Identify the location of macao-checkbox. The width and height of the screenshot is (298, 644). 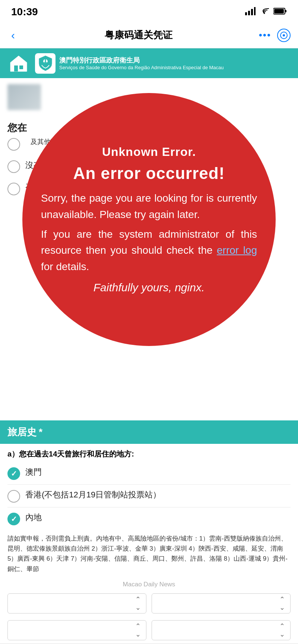
(14, 474).